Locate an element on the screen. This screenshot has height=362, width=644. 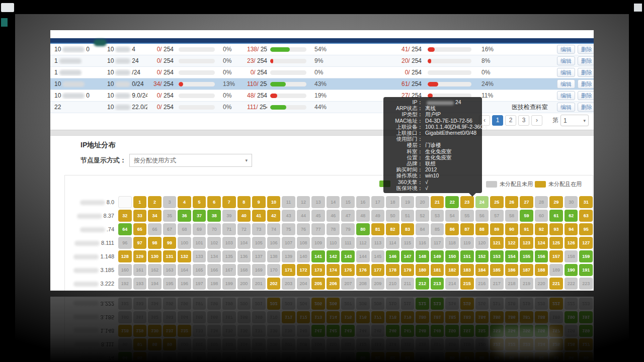
ip-cell: 167 is located at coordinates (229, 270).